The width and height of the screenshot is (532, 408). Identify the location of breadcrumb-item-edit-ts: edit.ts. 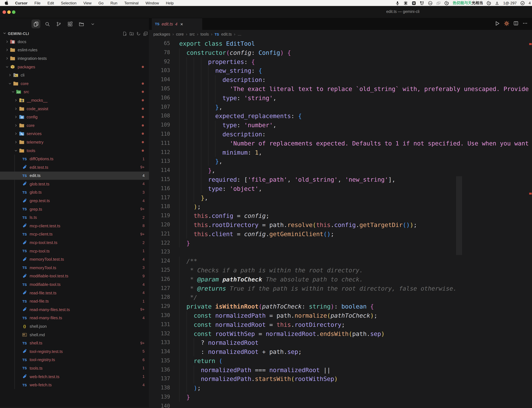
(226, 34).